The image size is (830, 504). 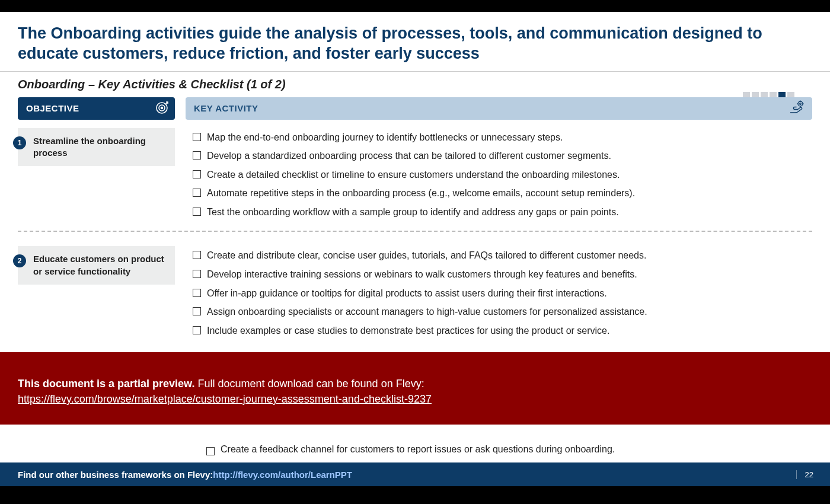 I want to click on objective-header: OBJECTIVE, so click(x=96, y=109).